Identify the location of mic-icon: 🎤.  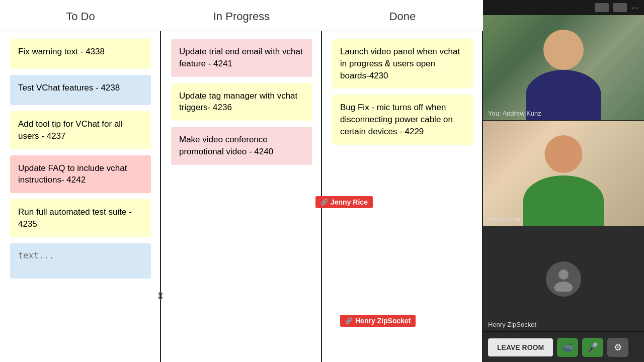
(593, 347).